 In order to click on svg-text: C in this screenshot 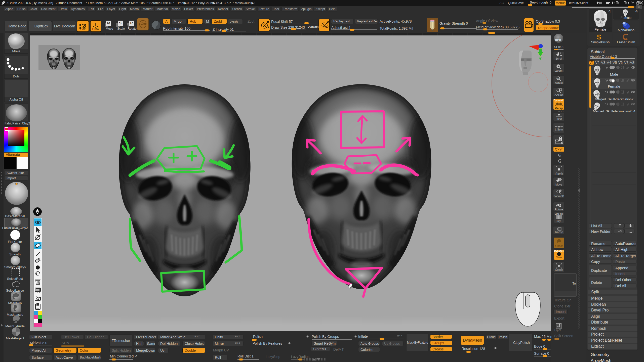, I will do `click(560, 140)`.